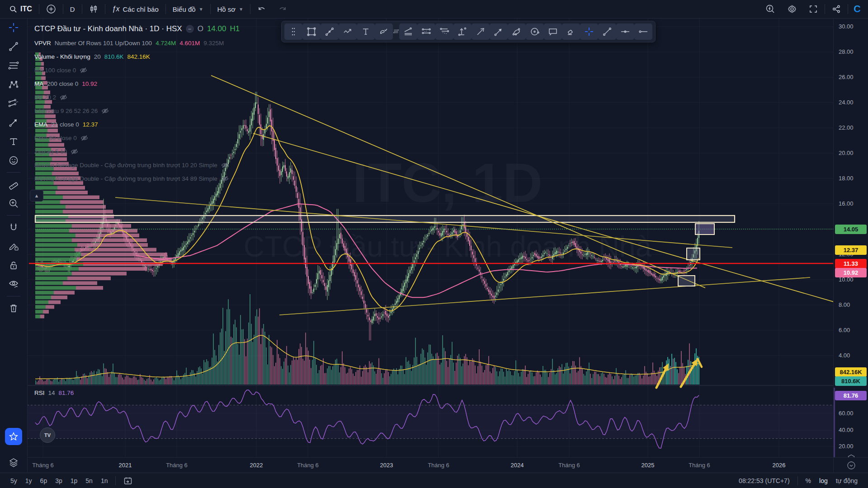  What do you see at coordinates (857, 9) in the screenshot?
I see `broker-logo: C` at bounding box center [857, 9].